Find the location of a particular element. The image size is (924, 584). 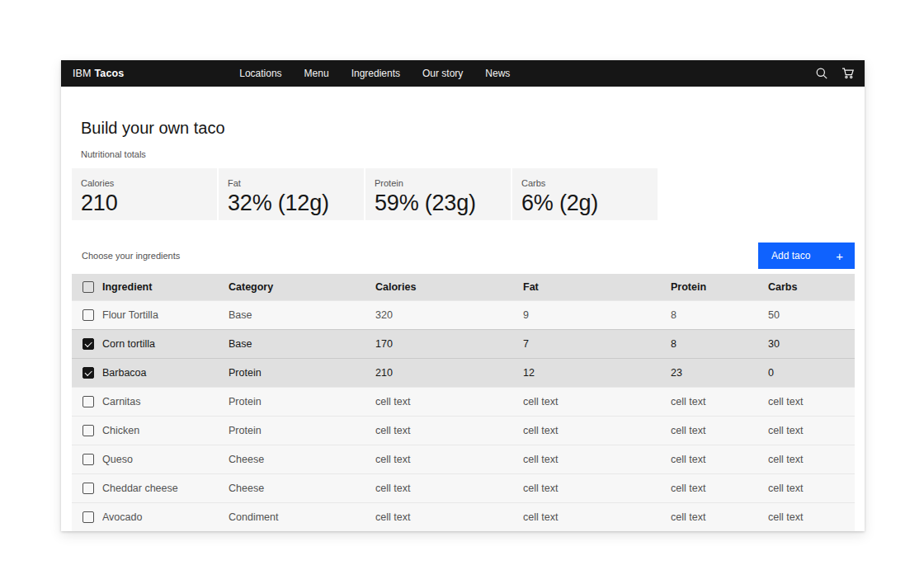

shopping-cart-icon is located at coordinates (848, 73).